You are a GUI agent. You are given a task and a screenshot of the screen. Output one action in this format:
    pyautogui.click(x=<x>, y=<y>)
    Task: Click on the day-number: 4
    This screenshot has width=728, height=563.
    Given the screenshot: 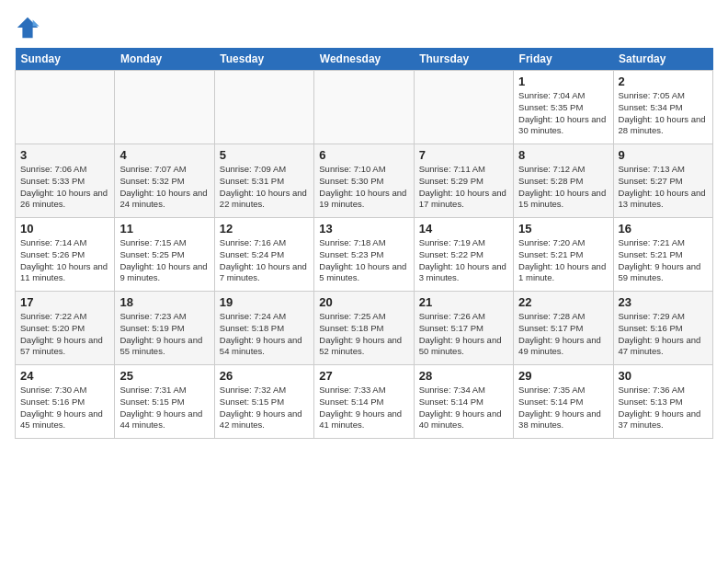 What is the action you would take?
    pyautogui.click(x=164, y=155)
    